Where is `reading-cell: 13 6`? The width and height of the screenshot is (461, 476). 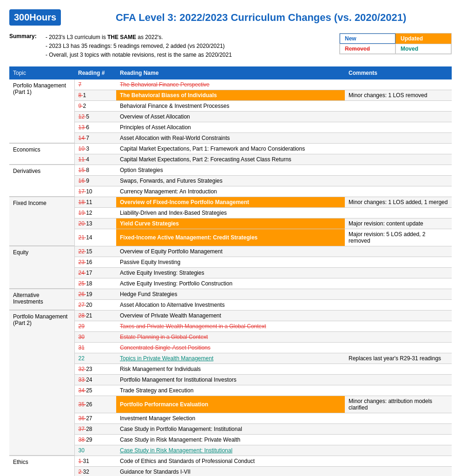
reading-cell: 13 6 is located at coordinates (95, 127).